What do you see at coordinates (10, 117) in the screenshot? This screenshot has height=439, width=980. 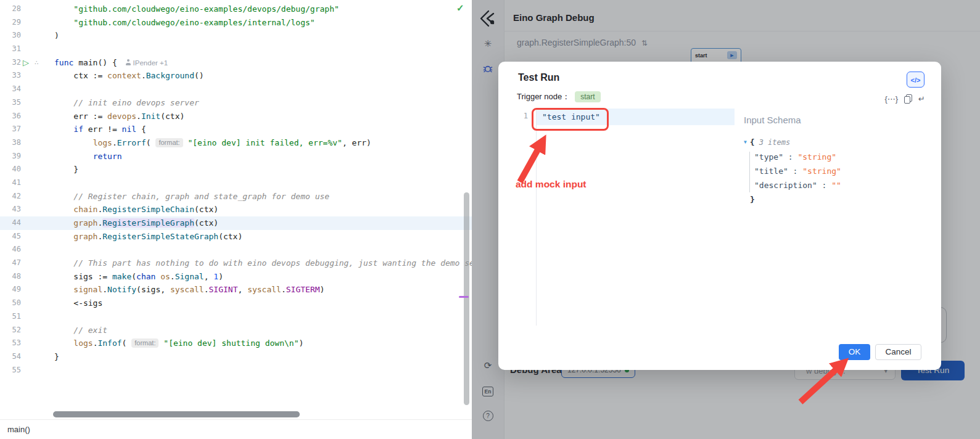 I see `line-number: 36` at bounding box center [10, 117].